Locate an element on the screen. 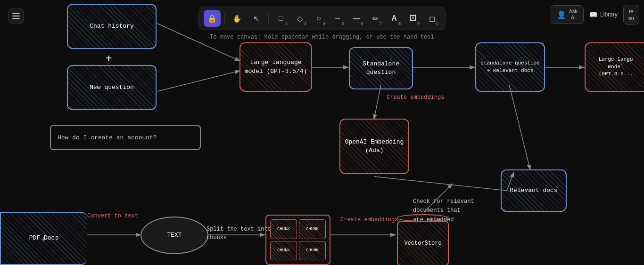 The width and height of the screenshot is (644, 265). tool-cursor: ↖ is located at coordinates (256, 18).